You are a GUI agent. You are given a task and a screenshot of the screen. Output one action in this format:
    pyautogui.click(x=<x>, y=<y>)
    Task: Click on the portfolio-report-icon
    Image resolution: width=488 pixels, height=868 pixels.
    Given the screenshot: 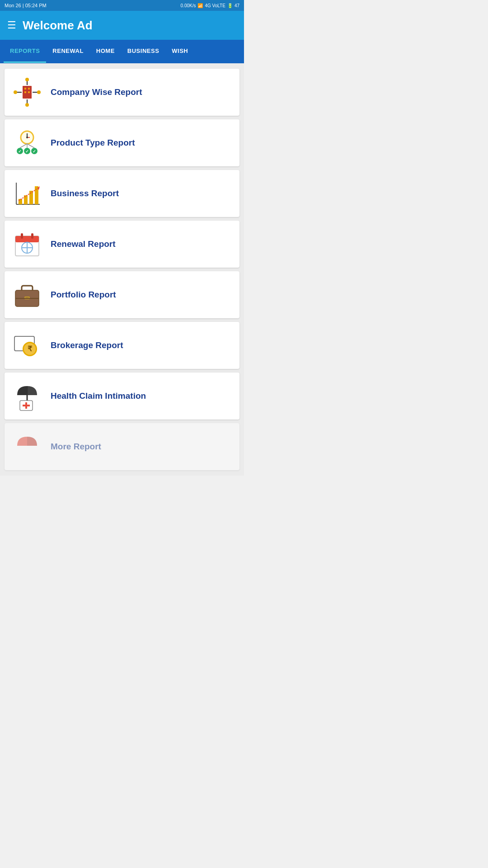 What is the action you would take?
    pyautogui.click(x=27, y=295)
    